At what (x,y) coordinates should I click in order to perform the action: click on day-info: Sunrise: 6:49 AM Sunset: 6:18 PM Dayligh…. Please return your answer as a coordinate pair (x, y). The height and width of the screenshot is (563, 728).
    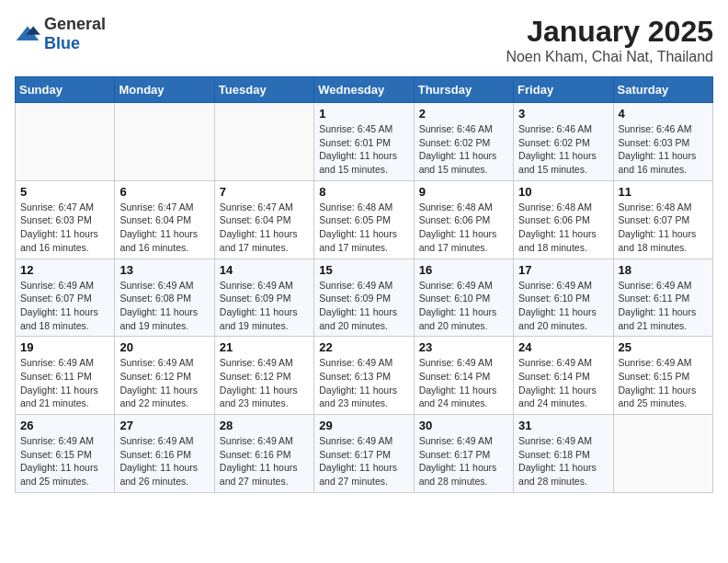
    Looking at the image, I should click on (563, 462).